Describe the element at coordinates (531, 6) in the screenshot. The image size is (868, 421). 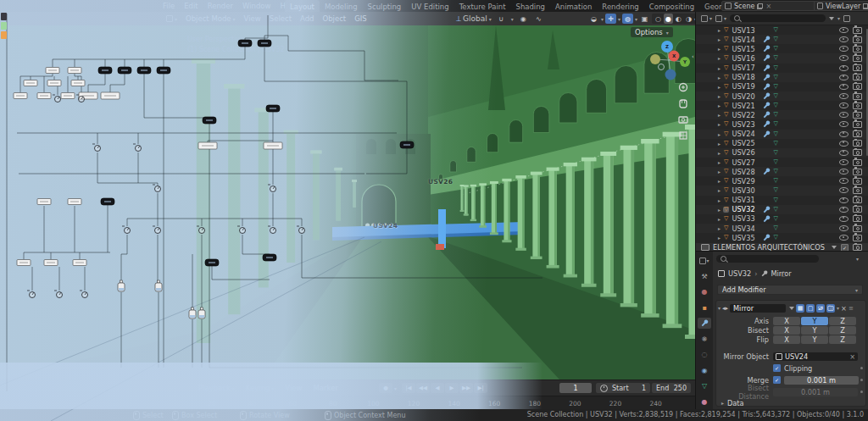
I see `workspace-tab-shading: Shading` at that location.